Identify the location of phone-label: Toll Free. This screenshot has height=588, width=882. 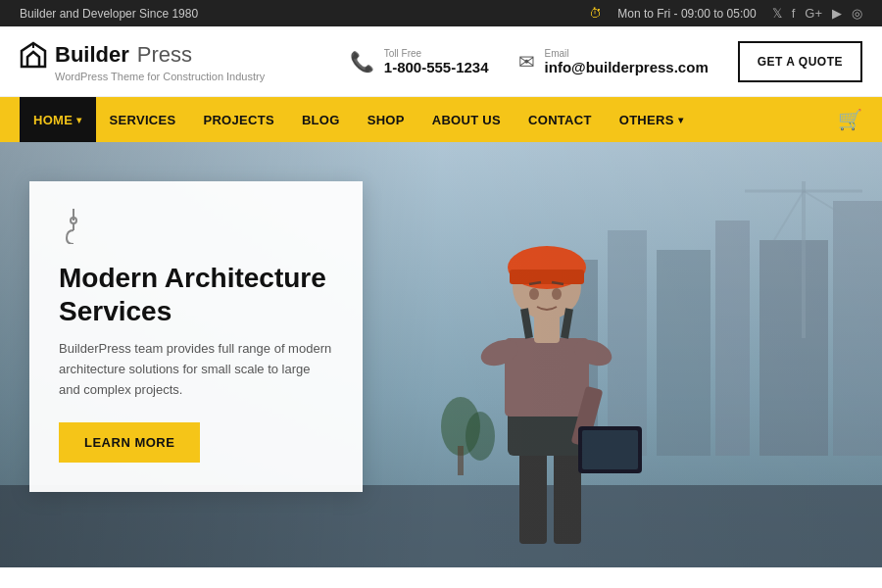
(437, 53).